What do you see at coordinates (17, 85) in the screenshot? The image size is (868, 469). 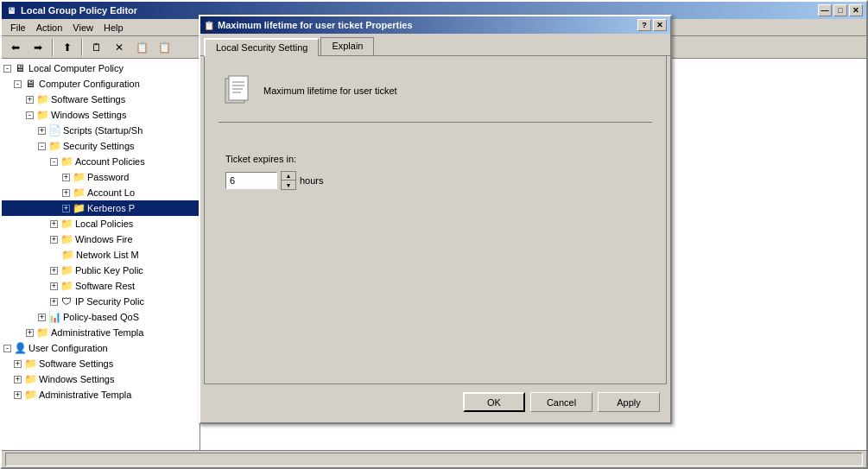 I see `expand-computer-config: -` at bounding box center [17, 85].